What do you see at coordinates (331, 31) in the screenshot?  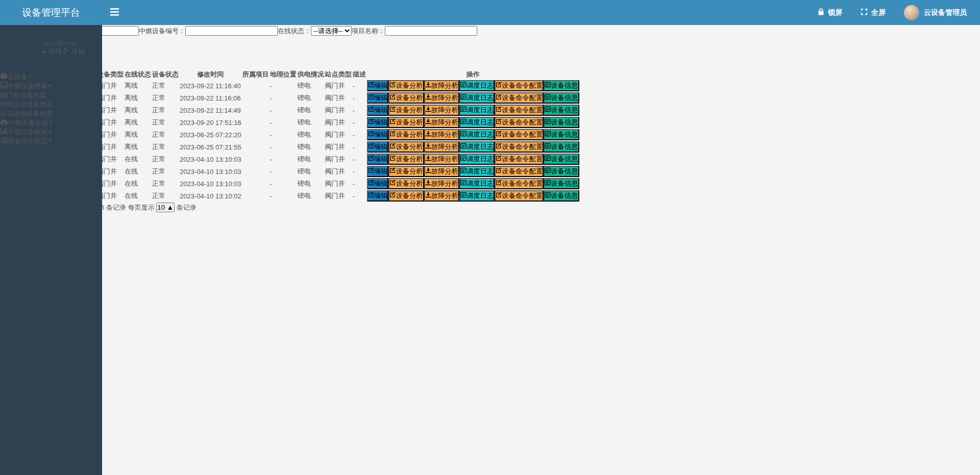 I see `online-status-select: --请选择--` at bounding box center [331, 31].